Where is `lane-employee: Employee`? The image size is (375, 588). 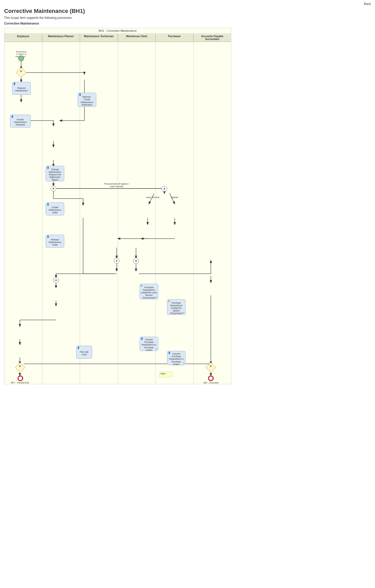 lane-employee: Employee is located at coordinates (23, 38).